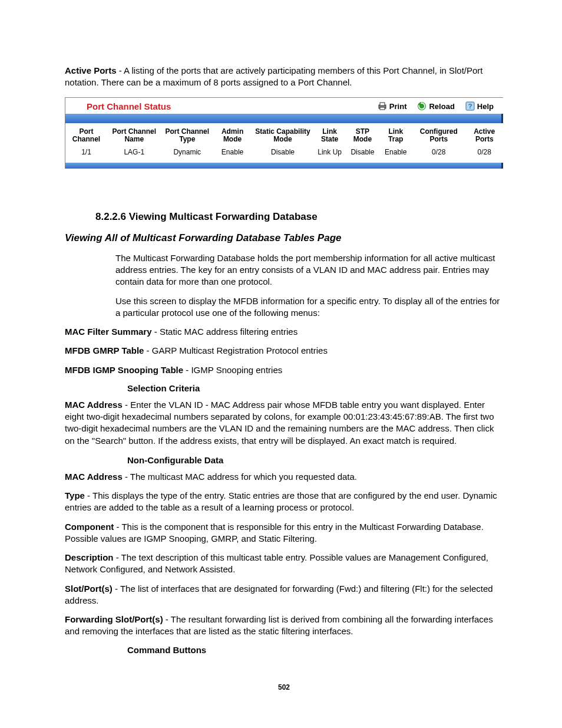 The image size is (562, 728). I want to click on mac-filter-summary: MAC Filter Summary - Static MAC address …, so click(284, 332).